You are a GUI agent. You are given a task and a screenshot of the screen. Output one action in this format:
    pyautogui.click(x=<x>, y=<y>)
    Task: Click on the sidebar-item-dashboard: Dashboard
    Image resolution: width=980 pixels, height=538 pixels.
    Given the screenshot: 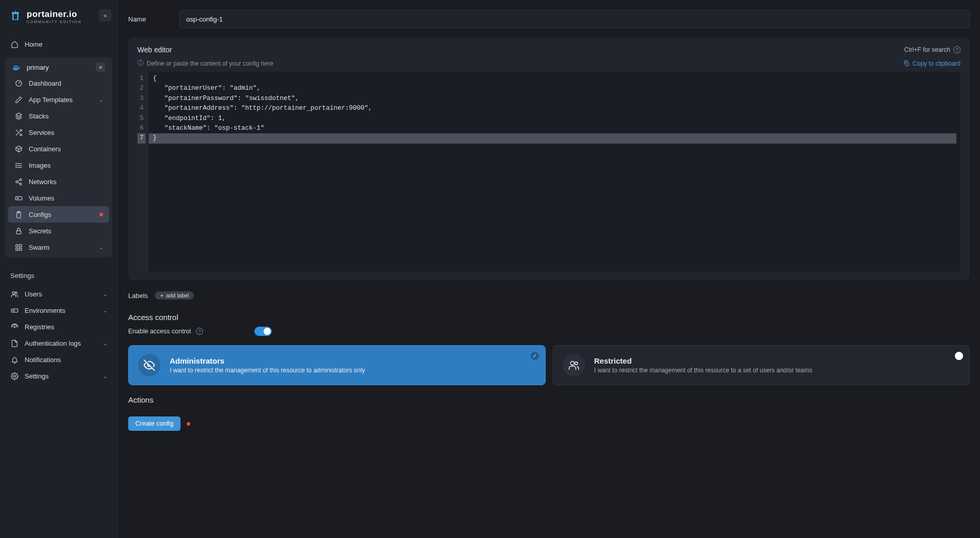 What is the action you would take?
    pyautogui.click(x=58, y=83)
    